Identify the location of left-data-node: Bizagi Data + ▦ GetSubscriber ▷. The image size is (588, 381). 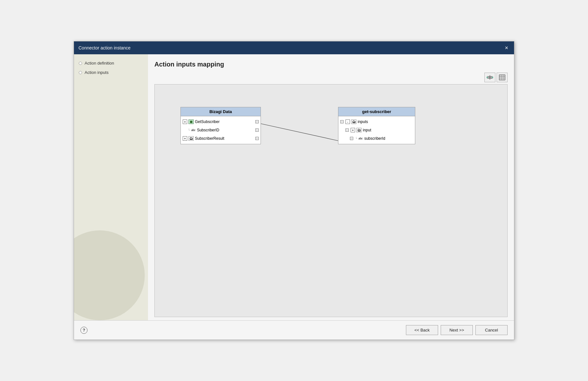
(221, 126).